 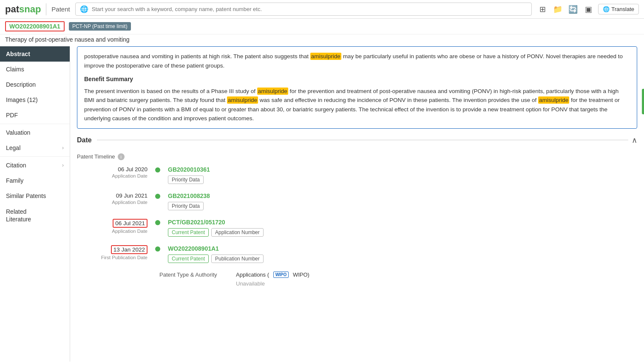 I want to click on chevron-right-icon-2: ›, so click(x=63, y=165).